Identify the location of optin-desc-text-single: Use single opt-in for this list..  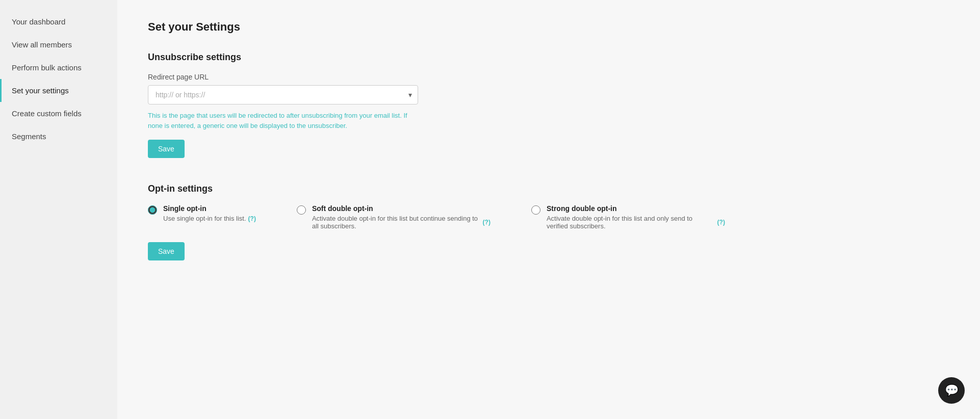
(205, 218).